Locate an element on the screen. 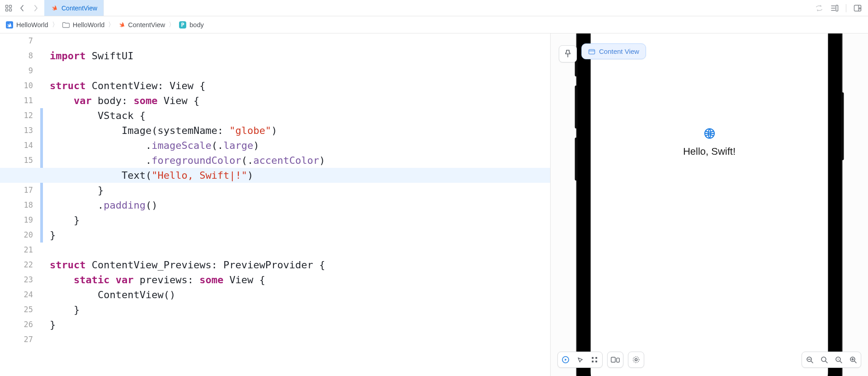  line-number: 20 is located at coordinates (22, 235).